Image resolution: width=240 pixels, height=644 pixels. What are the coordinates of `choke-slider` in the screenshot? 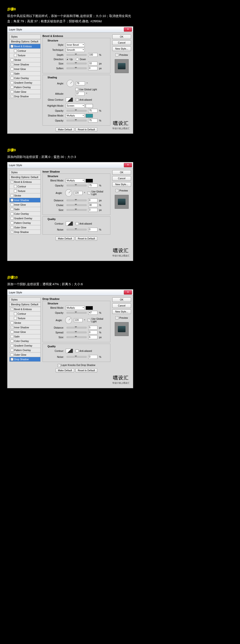 It's located at (77, 205).